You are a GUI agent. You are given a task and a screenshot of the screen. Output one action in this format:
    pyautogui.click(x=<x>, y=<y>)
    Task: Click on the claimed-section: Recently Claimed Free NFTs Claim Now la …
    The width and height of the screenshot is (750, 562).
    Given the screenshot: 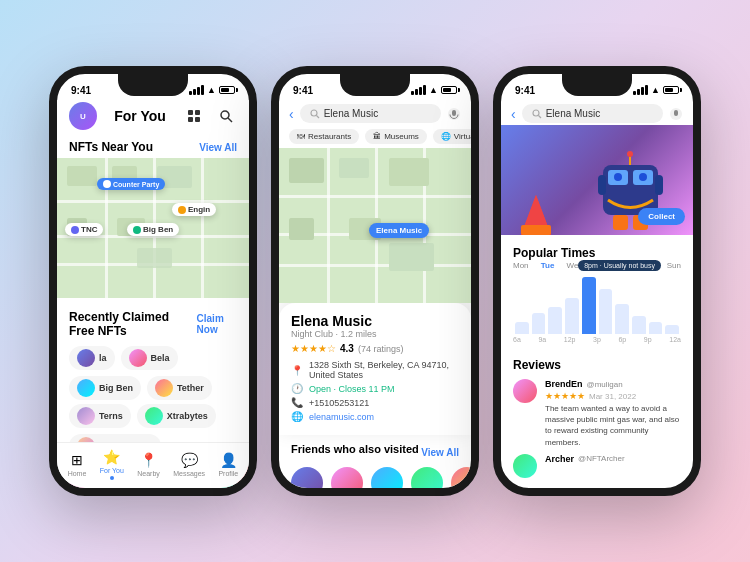 What is the action you would take?
    pyautogui.click(x=153, y=384)
    